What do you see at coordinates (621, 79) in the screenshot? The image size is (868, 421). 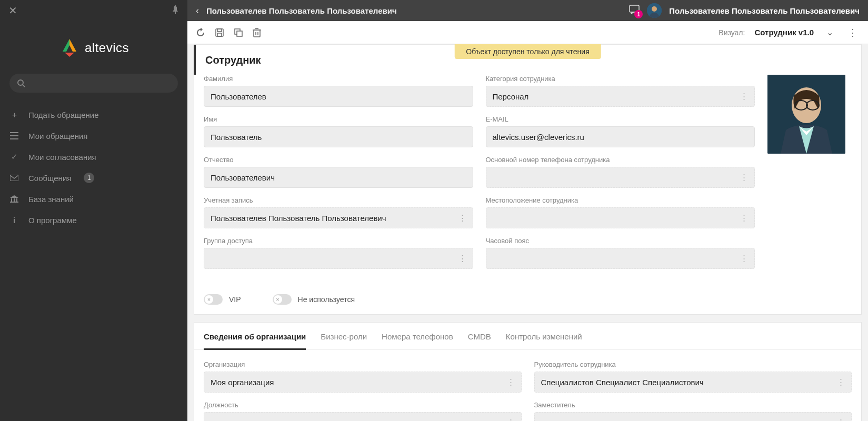 I see `category-label: Категория сотрудника` at bounding box center [621, 79].